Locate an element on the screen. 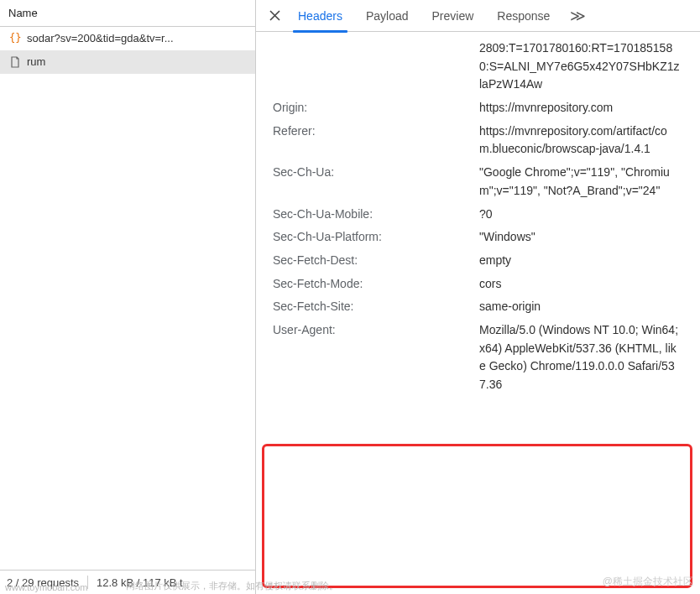  header-key: User-Agent: is located at coordinates (376, 357).